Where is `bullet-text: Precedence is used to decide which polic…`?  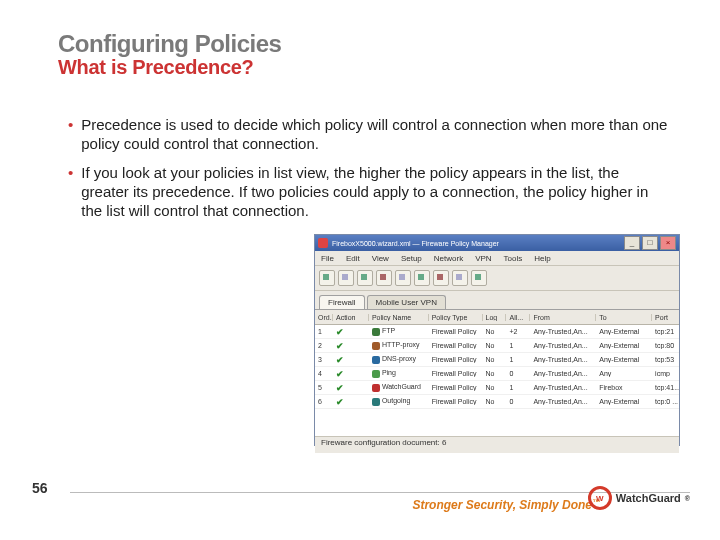
bullet-text: Precedence is used to decide which polic… is located at coordinates (376, 134).